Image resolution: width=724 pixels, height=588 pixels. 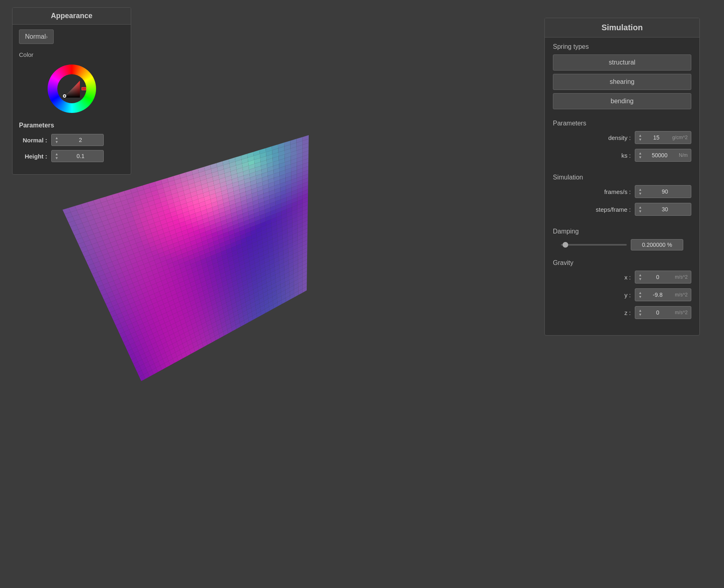 What do you see at coordinates (622, 101) in the screenshot?
I see `bending-button: bending` at bounding box center [622, 101].